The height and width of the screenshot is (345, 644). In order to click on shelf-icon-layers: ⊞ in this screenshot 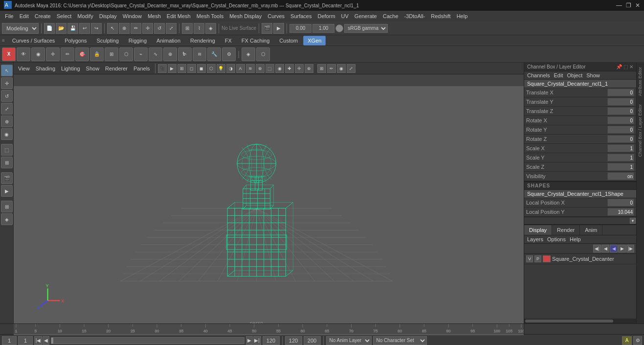, I will do `click(111, 54)`.